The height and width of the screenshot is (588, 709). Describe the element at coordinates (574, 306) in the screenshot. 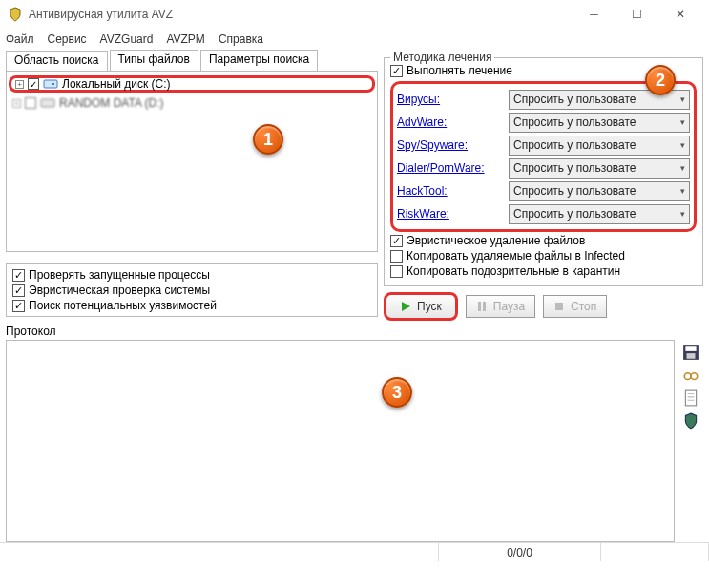

I see `stop-button: Стоп` at that location.